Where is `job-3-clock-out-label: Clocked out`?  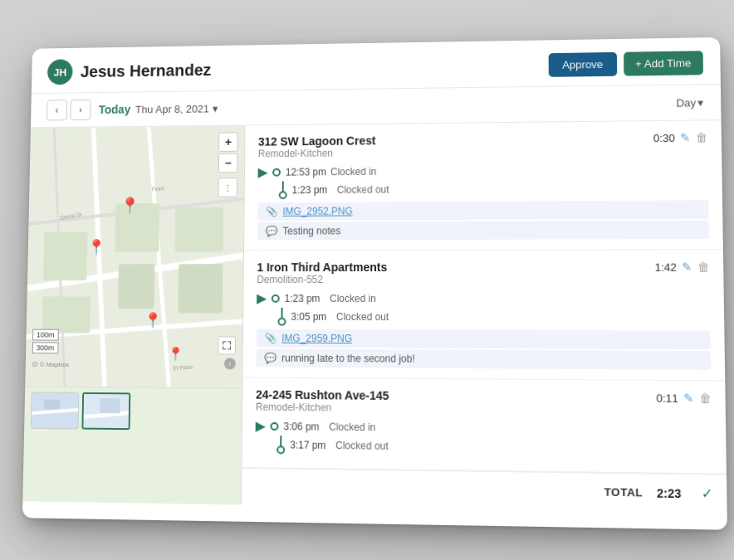
job-3-clock-out-label: Clocked out is located at coordinates (362, 445).